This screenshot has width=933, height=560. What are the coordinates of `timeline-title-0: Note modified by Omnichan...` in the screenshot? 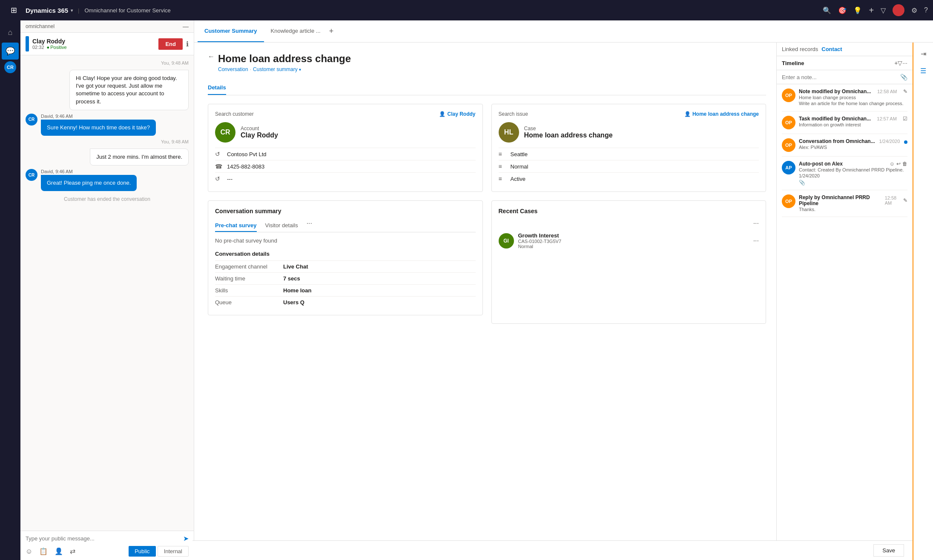 It's located at (835, 91).